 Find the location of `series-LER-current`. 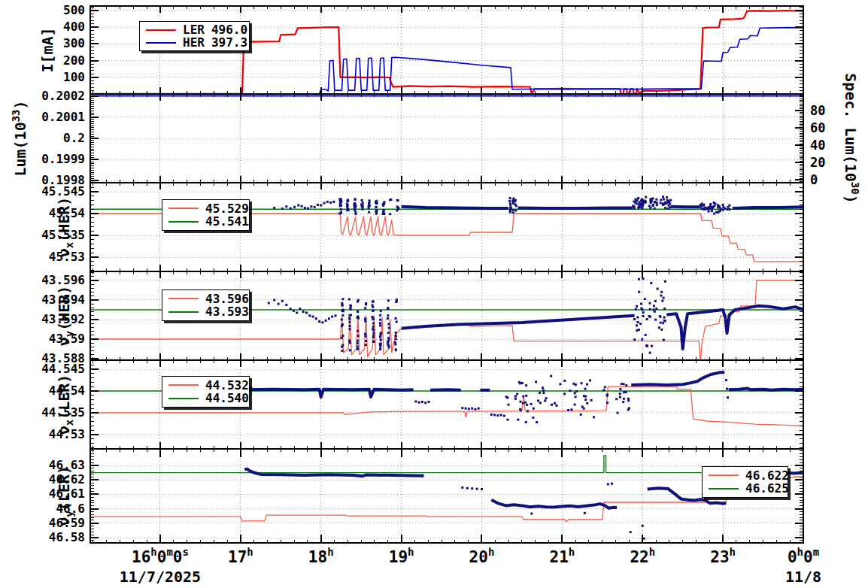

series-LER-current is located at coordinates (447, 53).